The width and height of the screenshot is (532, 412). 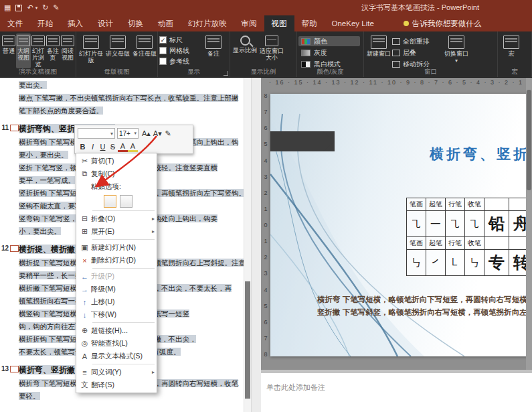 What do you see at coordinates (68, 51) in the screenshot?
I see `view-button: 阅读视图` at bounding box center [68, 51].